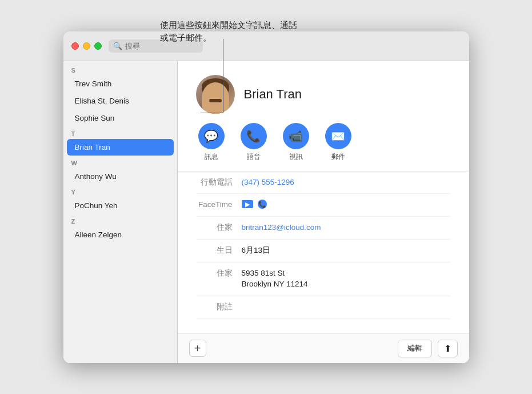  What do you see at coordinates (249, 94) in the screenshot?
I see `contact-top: Brian Tran` at bounding box center [249, 94].